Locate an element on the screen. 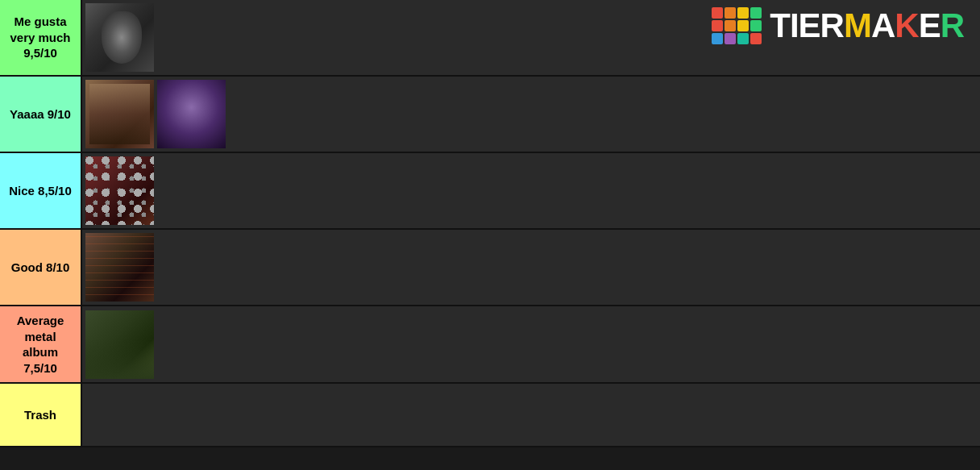  tier-label-2: Yaaaa 9/10 is located at coordinates (40, 114).